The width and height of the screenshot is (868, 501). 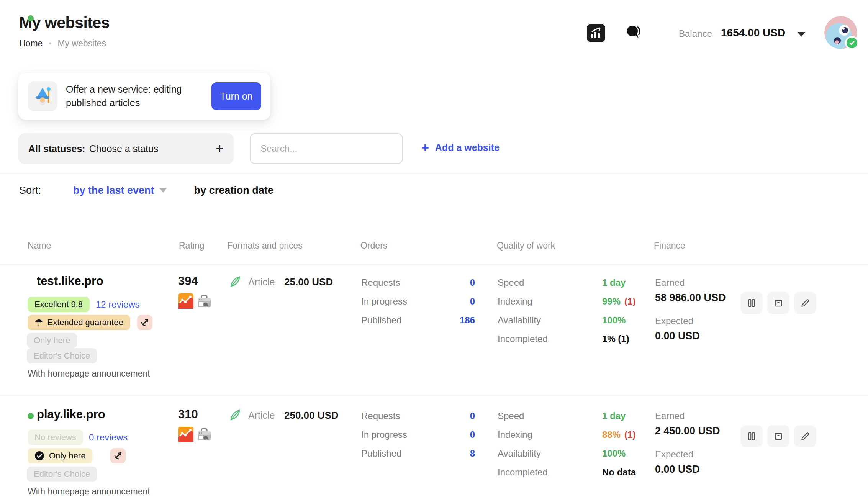 I want to click on add-website-label: Add a website, so click(x=467, y=148).